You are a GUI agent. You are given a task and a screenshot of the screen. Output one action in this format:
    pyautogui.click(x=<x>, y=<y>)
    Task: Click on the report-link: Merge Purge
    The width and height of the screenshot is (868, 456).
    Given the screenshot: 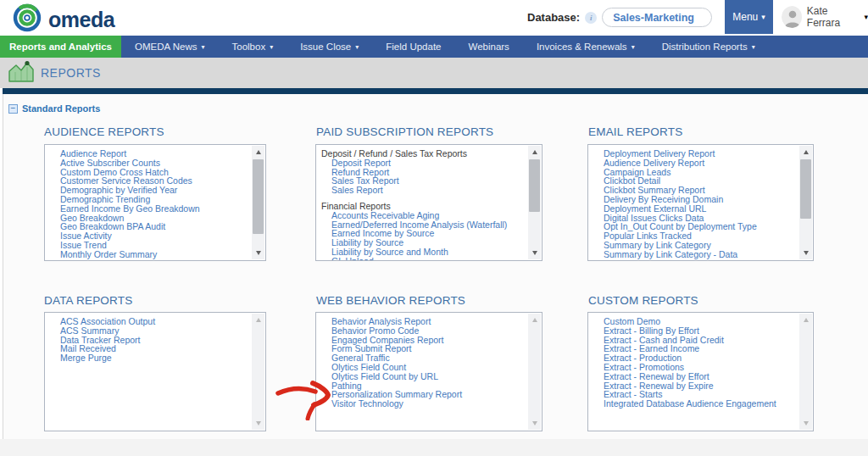 What is the action you would take?
    pyautogui.click(x=148, y=358)
    